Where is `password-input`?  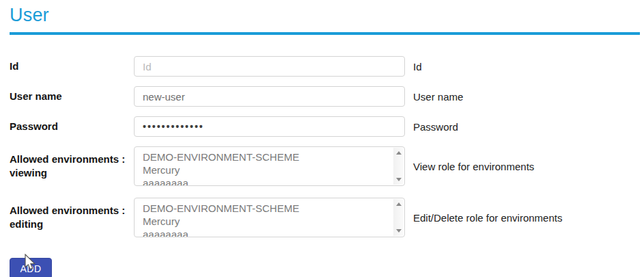
password-input is located at coordinates (269, 127).